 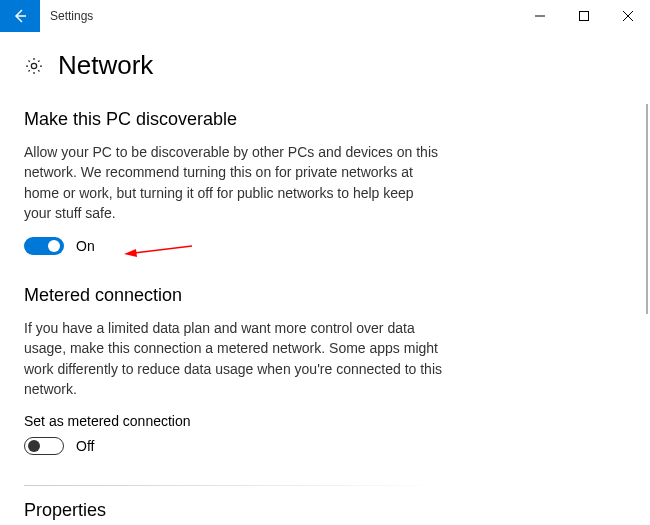 I want to click on titlebar: Settings, so click(x=325, y=16).